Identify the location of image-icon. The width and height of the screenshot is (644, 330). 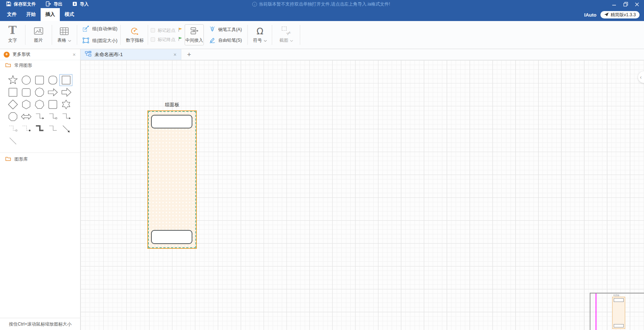
(38, 28).